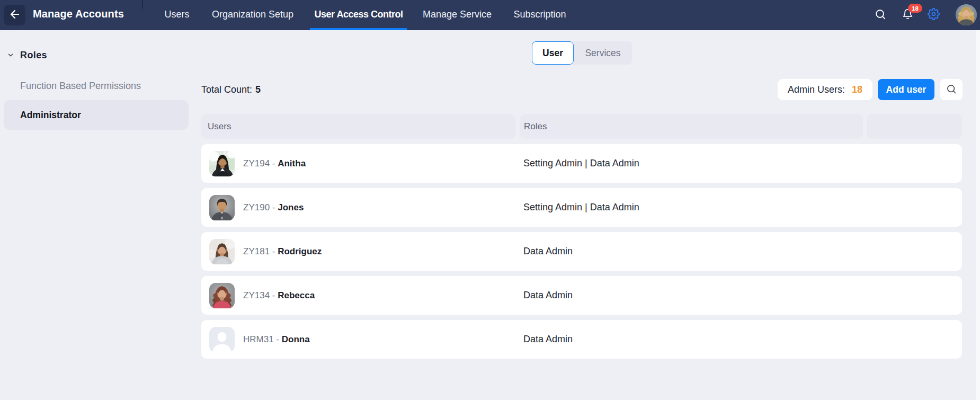 The height and width of the screenshot is (400, 980). Describe the element at coordinates (978, 215) in the screenshot. I see `scrollbar-track` at that location.